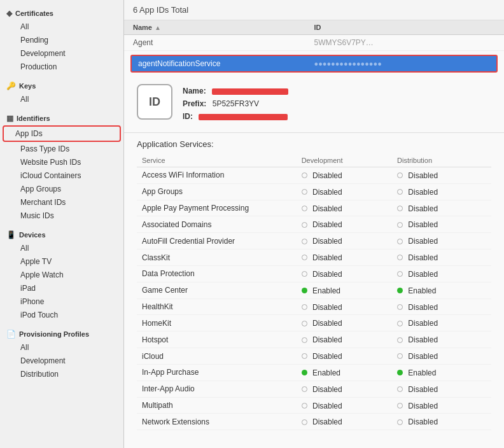 The width and height of the screenshot is (504, 448). What do you see at coordinates (216, 274) in the screenshot?
I see `service-name: Data Protection` at bounding box center [216, 274].